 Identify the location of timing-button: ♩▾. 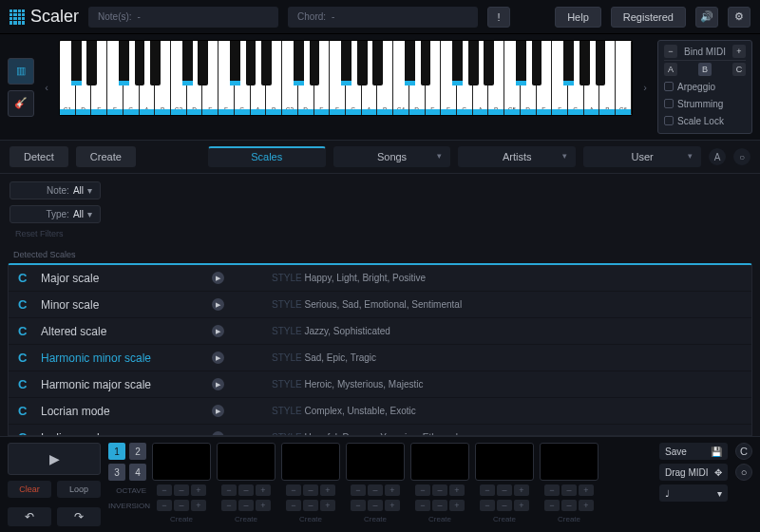
(694, 493).